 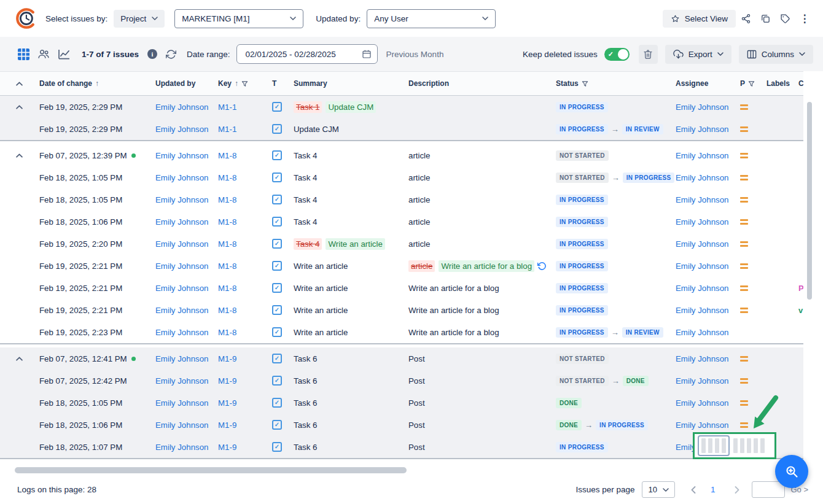 What do you see at coordinates (402, 155) in the screenshot?
I see `table-row: Feb 07, 2025, 12:39 PMEmily JohnsonM1-8✓…` at bounding box center [402, 155].